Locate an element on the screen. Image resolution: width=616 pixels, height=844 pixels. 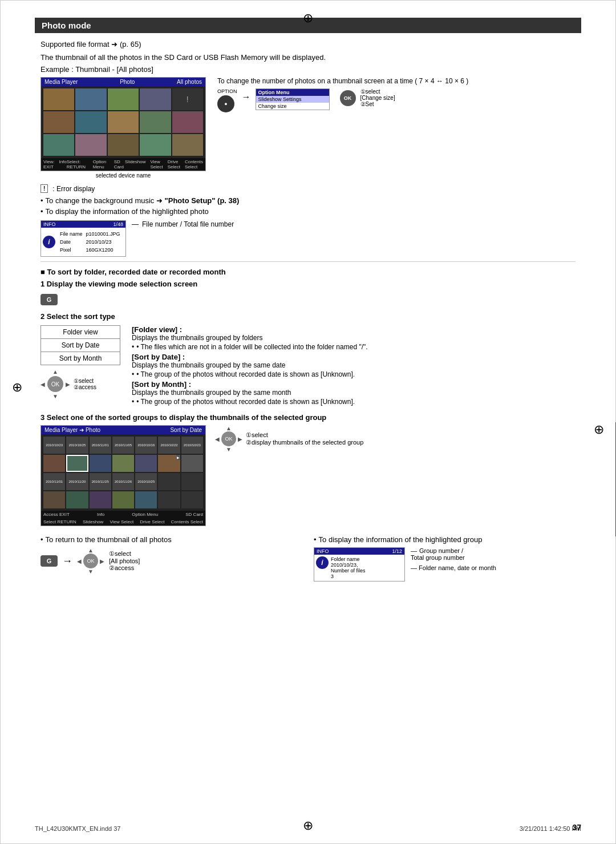
date-cell: 2010/11/01 is located at coordinates (100, 445).